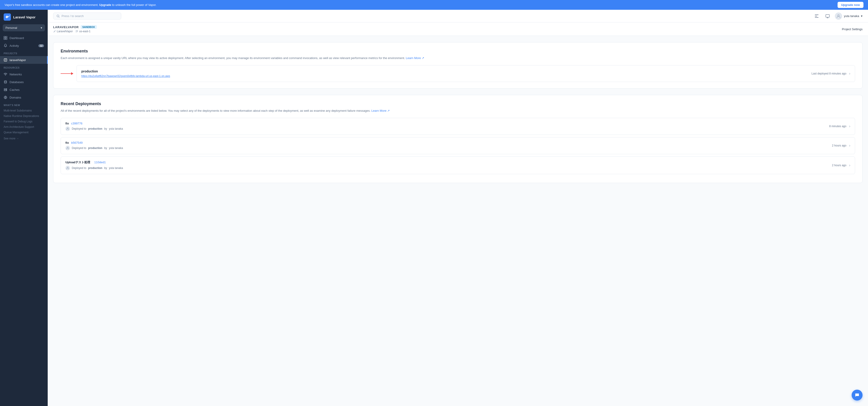 The image size is (868, 406). I want to click on deployments-desc: All of the recent deployments for all of…, so click(458, 111).